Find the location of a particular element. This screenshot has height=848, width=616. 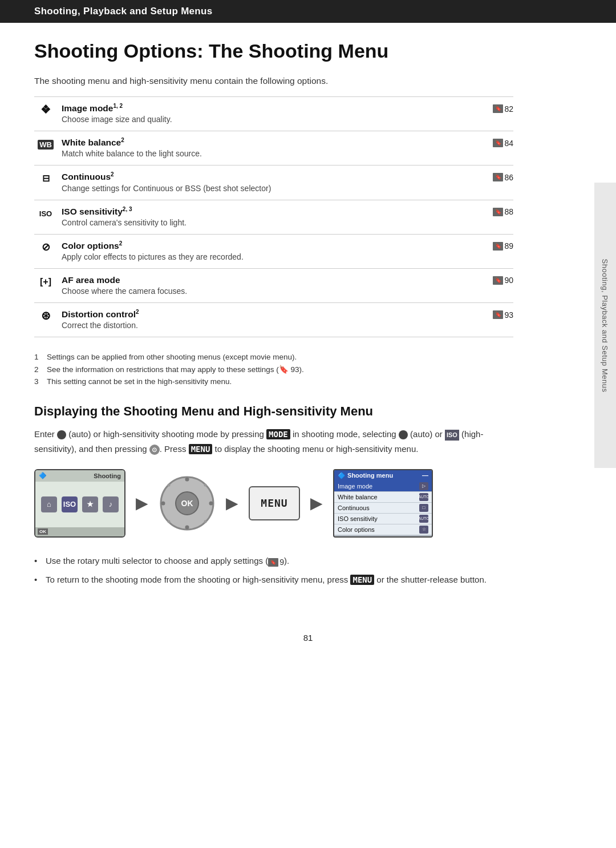

menu-screen-item-4: ISO sensitivity AUTO is located at coordinates (383, 519).